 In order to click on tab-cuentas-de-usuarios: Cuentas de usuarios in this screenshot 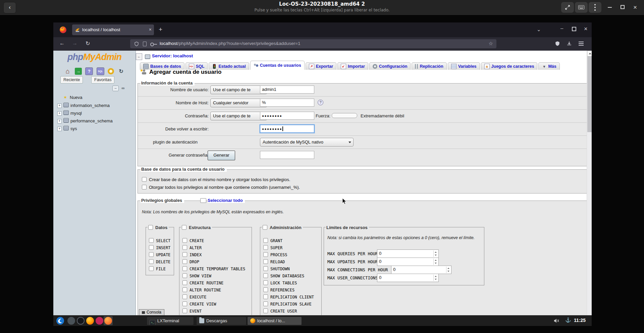, I will do `click(277, 65)`.